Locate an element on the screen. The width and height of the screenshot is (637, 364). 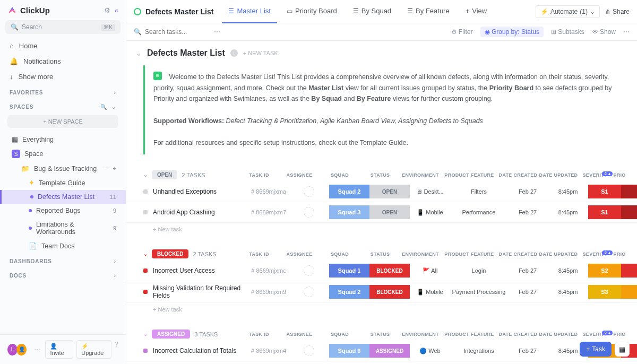
show-button: 👁 Show is located at coordinates (604, 32).